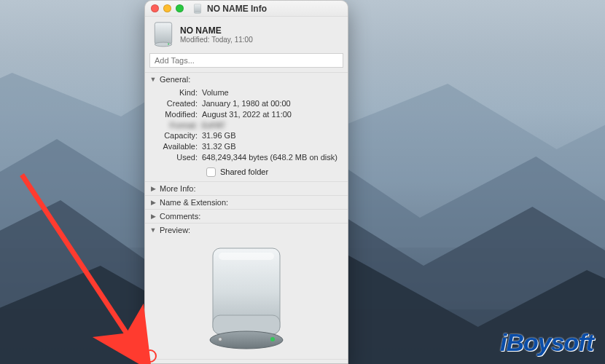 This screenshot has width=605, height=364. Describe the element at coordinates (273, 93) in the screenshot. I see `kind-value: Volume` at that location.